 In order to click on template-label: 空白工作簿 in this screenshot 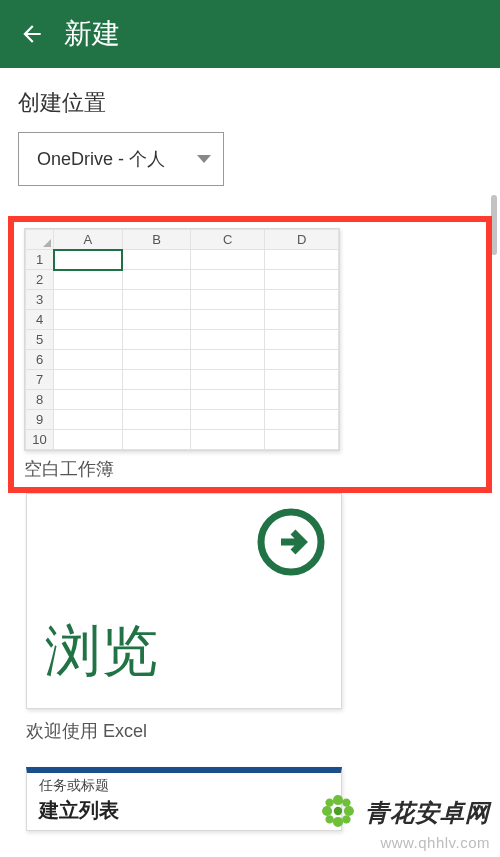, I will do `click(252, 469)`.